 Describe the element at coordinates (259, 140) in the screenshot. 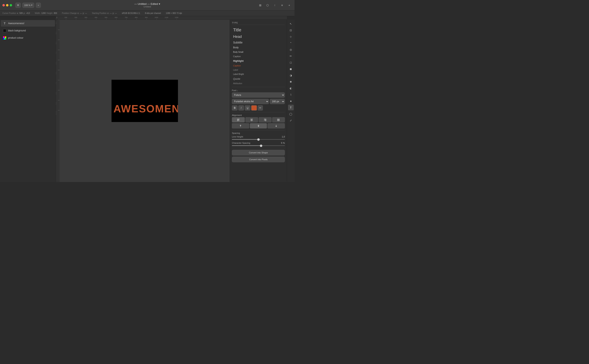

I see `line-height-thumb` at that location.